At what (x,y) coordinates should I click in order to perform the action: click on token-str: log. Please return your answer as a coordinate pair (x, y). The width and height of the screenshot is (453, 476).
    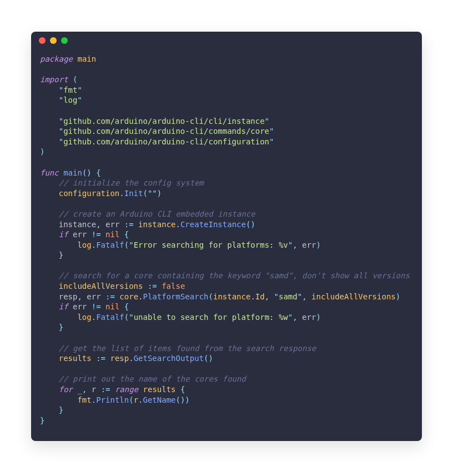
    Looking at the image, I should click on (70, 100).